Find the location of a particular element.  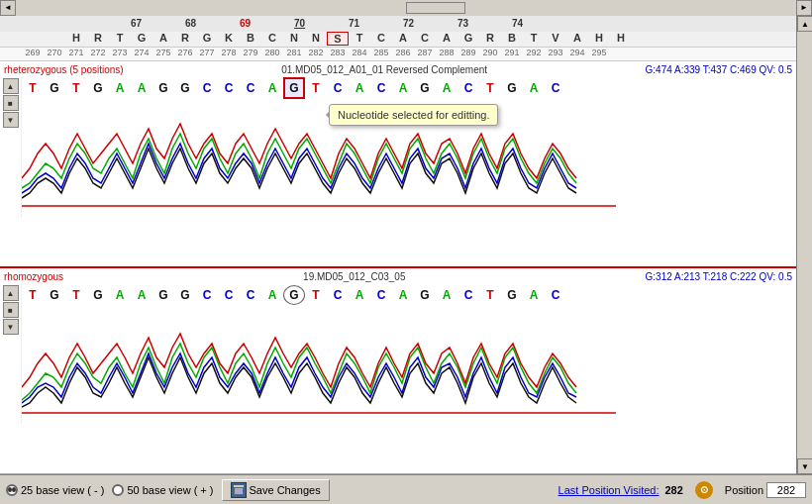

panel2-nav-btn3: ▼ is located at coordinates (11, 327).